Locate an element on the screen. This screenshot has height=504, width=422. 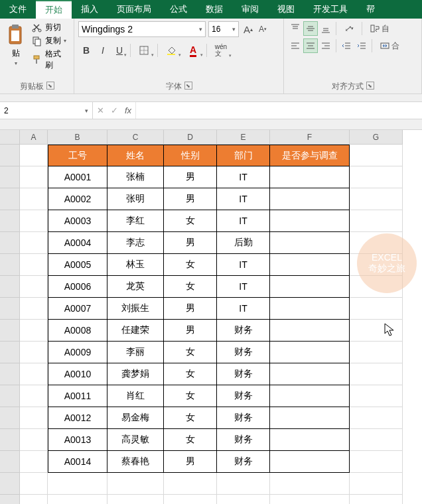
tab-page-layout: 页面布局 is located at coordinates (134, 9).